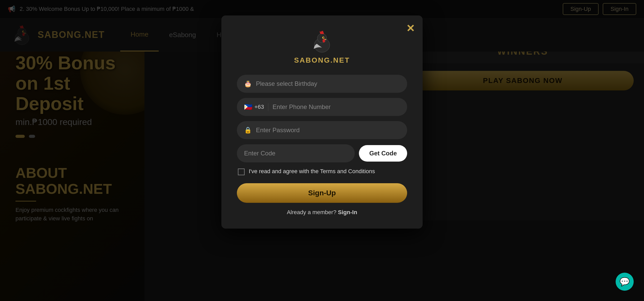  Describe the element at coordinates (322, 41) in the screenshot. I see `modal-rooster-icon` at that location.